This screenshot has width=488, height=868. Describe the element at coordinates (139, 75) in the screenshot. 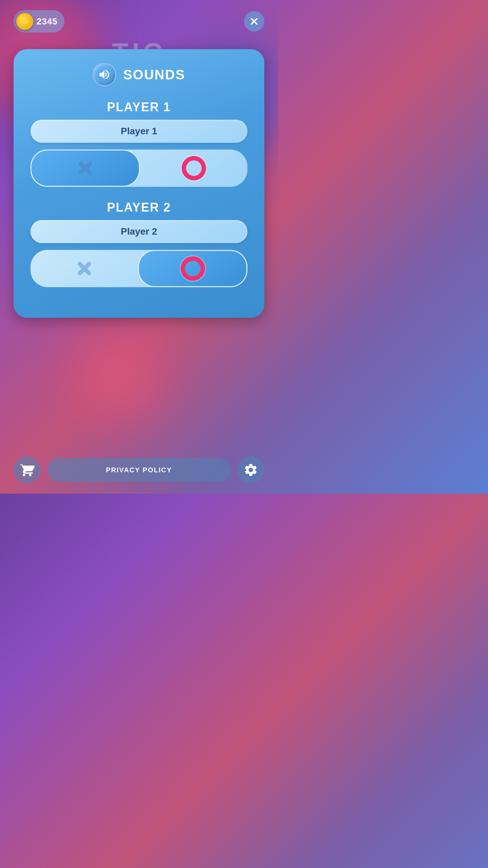

I see `sounds-row: SOUNDS` at that location.